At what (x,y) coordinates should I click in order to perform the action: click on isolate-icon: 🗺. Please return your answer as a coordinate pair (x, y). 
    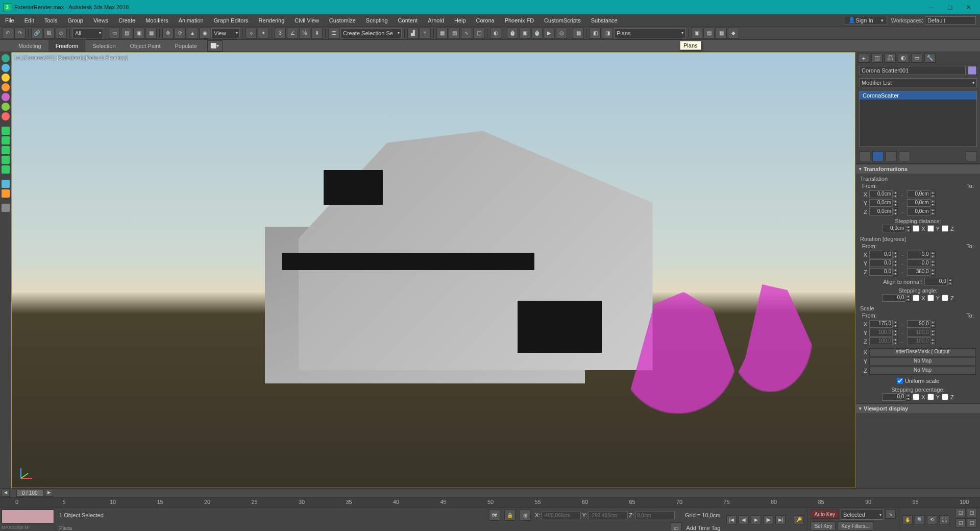
    Looking at the image, I should click on (495, 515).